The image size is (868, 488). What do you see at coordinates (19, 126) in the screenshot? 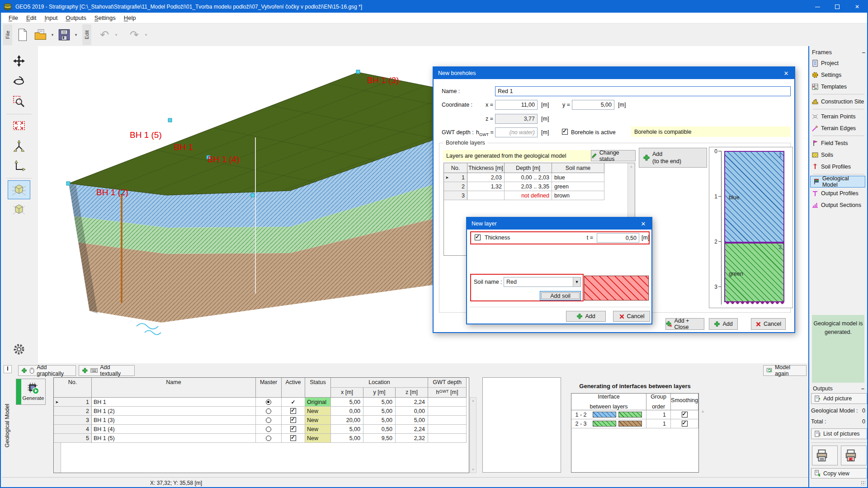
I see `zoom-extents-button` at bounding box center [19, 126].